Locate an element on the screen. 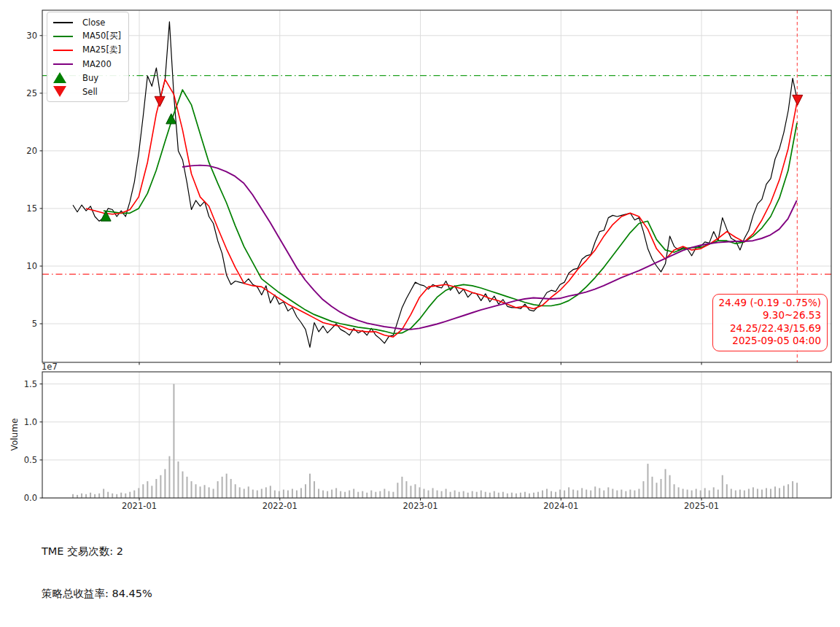 The height and width of the screenshot is (627, 840). strategy-stats: TME 交易次数: 2 策略总收益率: 84.45% 长期持有收益: 71.74… is located at coordinates (216, 572).